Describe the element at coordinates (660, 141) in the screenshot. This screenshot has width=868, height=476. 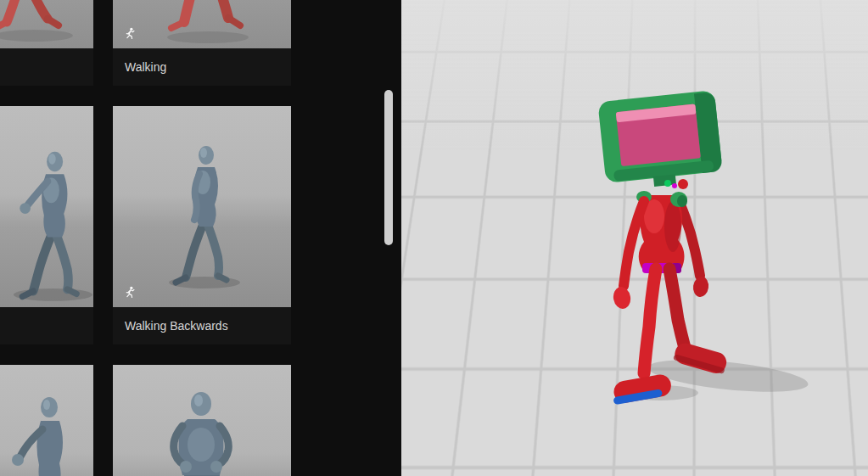
I see `character-head` at that location.